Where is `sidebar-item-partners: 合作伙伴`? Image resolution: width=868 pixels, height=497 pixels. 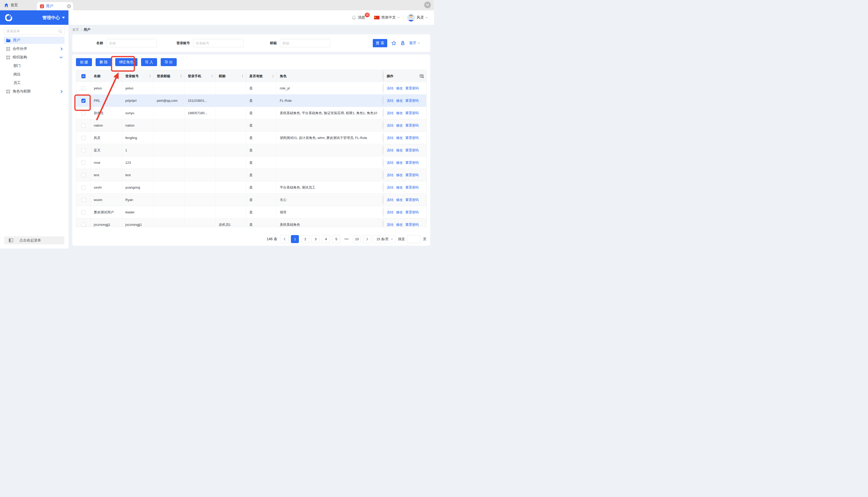 sidebar-item-partners: 合作伙伴 is located at coordinates (34, 49).